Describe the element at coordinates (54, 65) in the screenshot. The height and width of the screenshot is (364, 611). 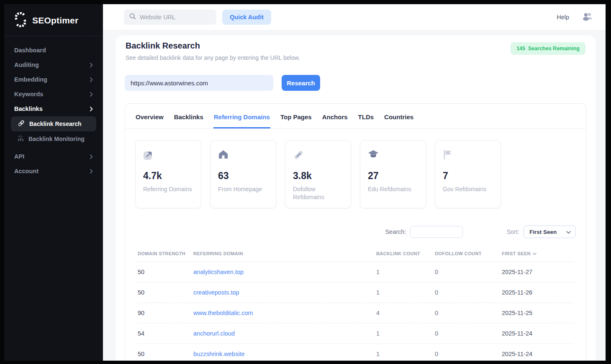
I see `sidebar-item-auditing: Auditing` at that location.